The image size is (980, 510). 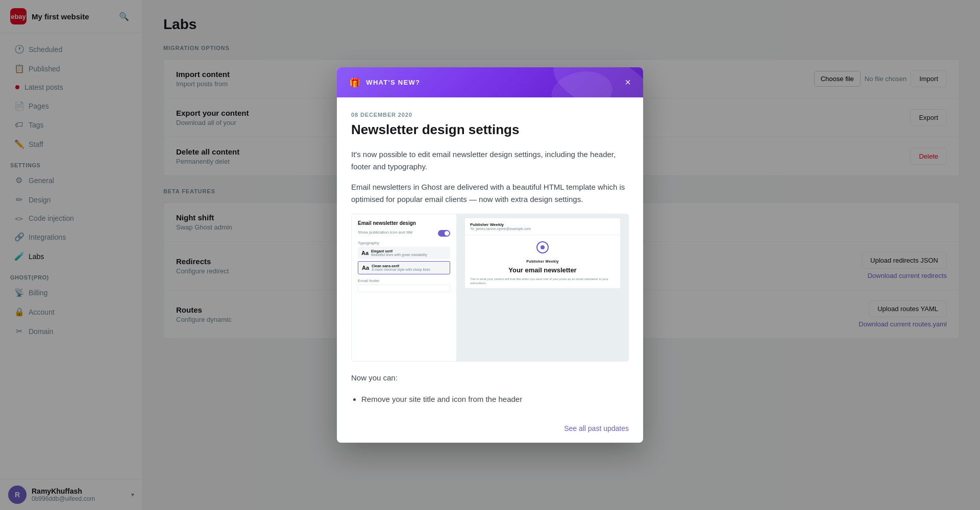 What do you see at coordinates (404, 268) in the screenshot?
I see `font-option-clean: Aa Clean sans-serif A more minimal style…` at bounding box center [404, 268].